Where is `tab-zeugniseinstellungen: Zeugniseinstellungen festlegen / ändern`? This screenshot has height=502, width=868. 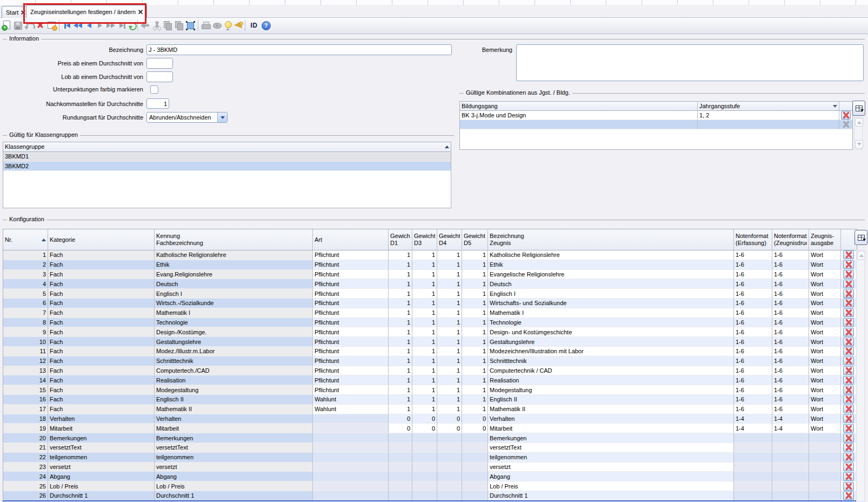
tab-zeugniseinstellungen: Zeugniseinstellungen festlegen / ändern is located at coordinates (86, 11).